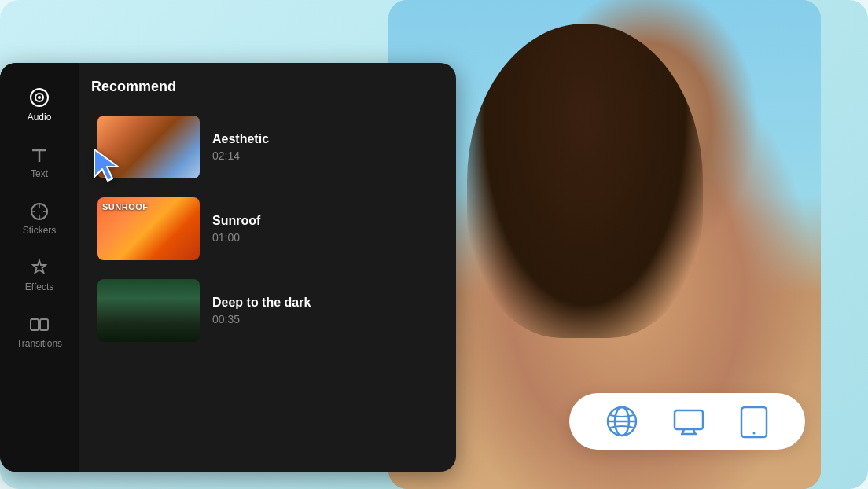 The height and width of the screenshot is (489, 868). I want to click on transitions-label: Transitions, so click(39, 344).